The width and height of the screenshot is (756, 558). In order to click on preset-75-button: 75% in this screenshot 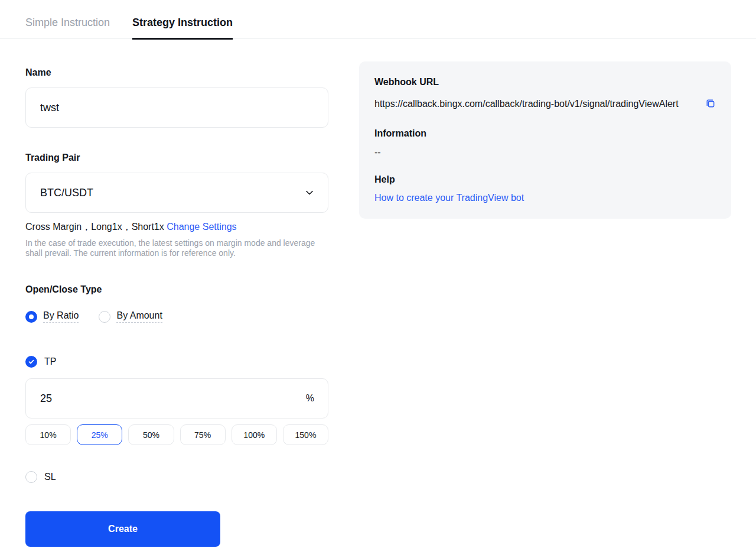, I will do `click(203, 435)`.